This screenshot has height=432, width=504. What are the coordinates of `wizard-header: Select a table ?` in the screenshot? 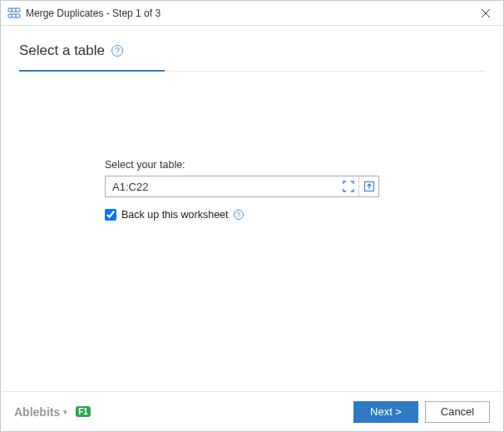 It's located at (252, 53).